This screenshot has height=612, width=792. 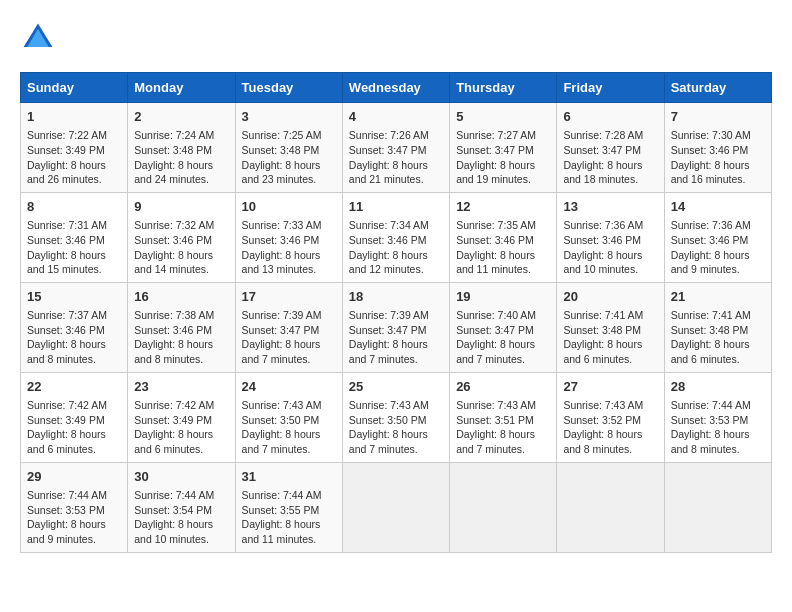 What do you see at coordinates (711, 225) in the screenshot?
I see `sunrise-text: Sunrise: 7:36 AM` at bounding box center [711, 225].